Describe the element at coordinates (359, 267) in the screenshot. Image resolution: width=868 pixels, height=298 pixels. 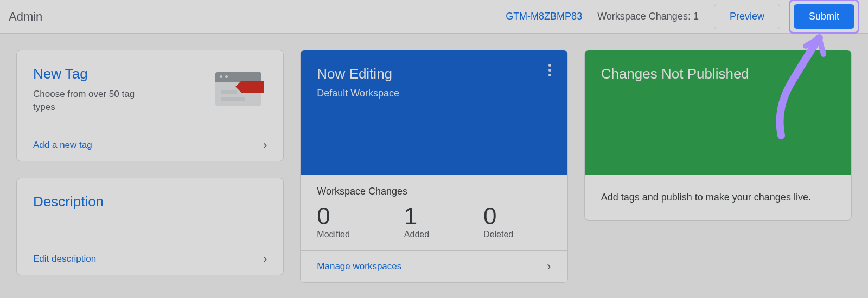
I see `manage-workspaces-label: Manage workspaces` at that location.